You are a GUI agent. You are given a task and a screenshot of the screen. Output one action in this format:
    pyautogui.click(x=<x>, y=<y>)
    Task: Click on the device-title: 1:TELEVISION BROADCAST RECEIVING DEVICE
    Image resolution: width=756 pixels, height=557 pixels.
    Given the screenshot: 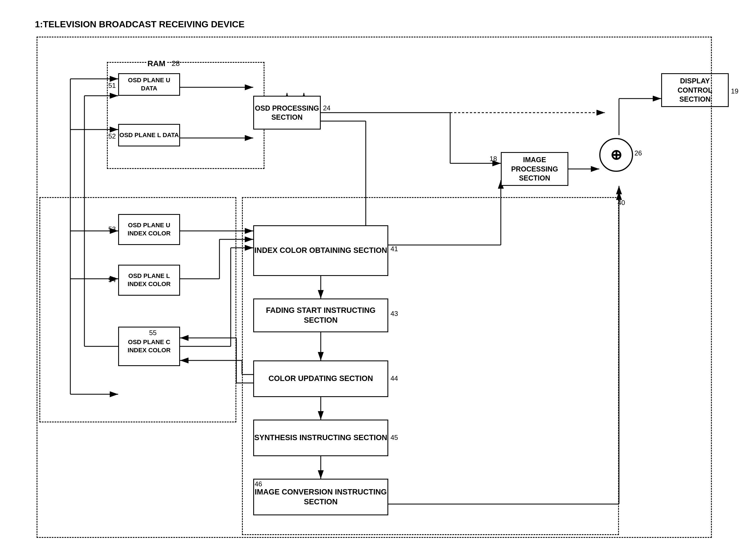 What is the action you would take?
    pyautogui.click(x=139, y=24)
    